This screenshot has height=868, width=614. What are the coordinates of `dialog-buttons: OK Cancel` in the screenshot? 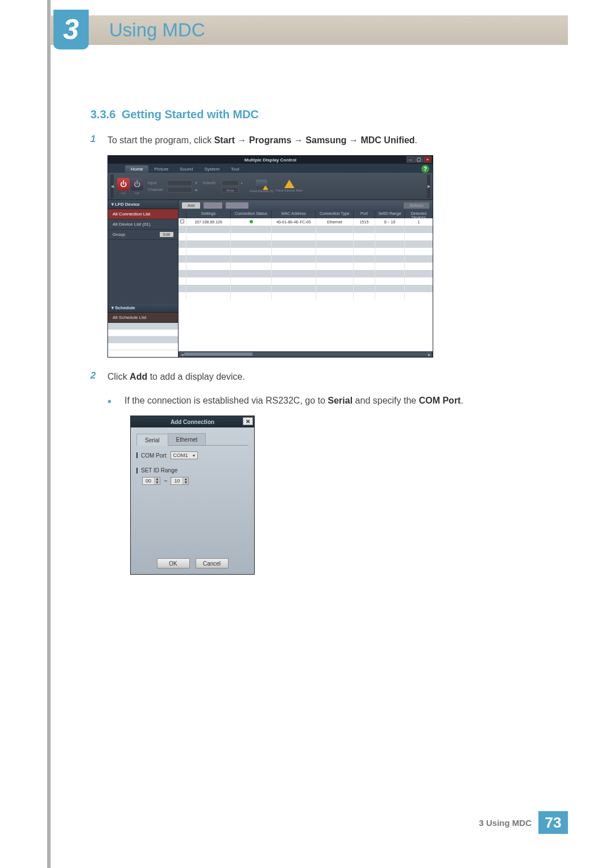 It's located at (192, 563).